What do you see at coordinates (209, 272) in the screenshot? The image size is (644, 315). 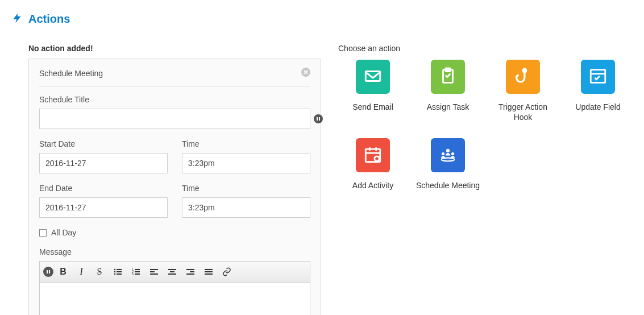 I see `align-justify-icon` at bounding box center [209, 272].